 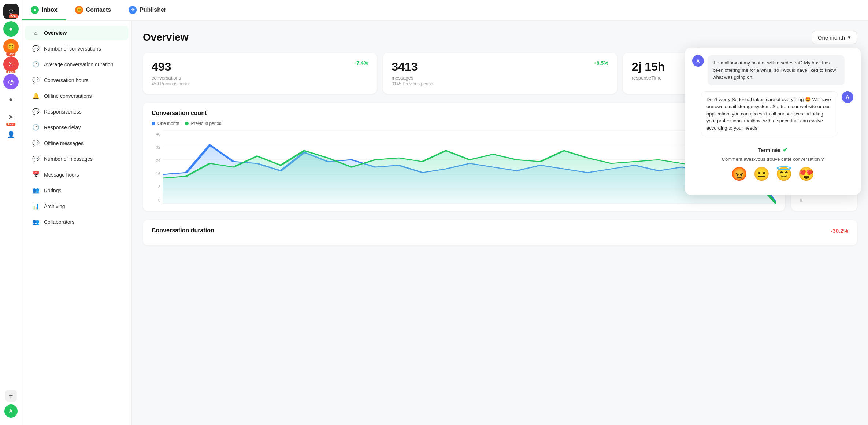 I want to click on sidebar-msg-hours-label: Message hours, so click(x=62, y=175).